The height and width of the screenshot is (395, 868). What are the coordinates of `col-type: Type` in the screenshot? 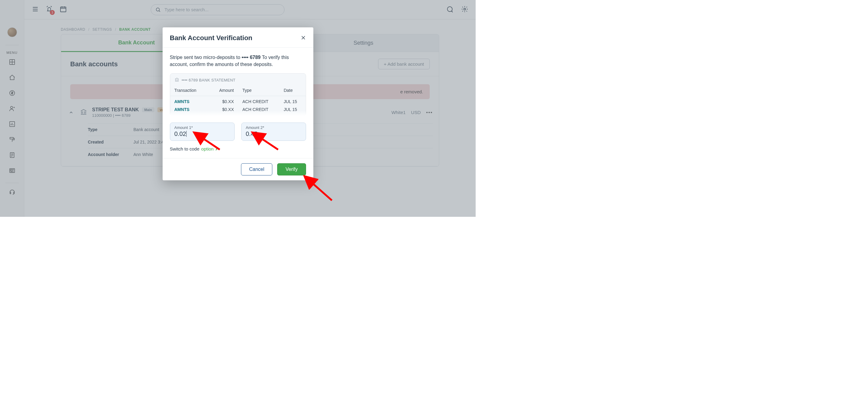 It's located at (259, 91).